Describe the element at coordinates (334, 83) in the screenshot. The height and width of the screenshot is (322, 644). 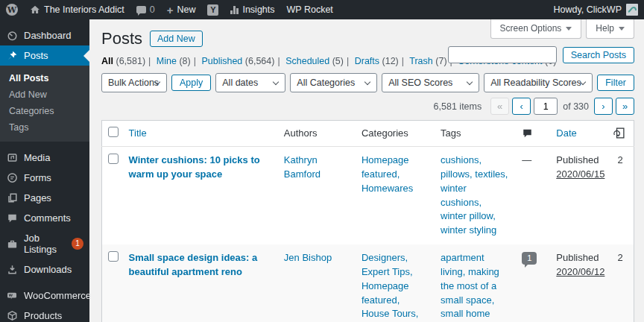
I see `categories-filter-select: All Categories` at that location.